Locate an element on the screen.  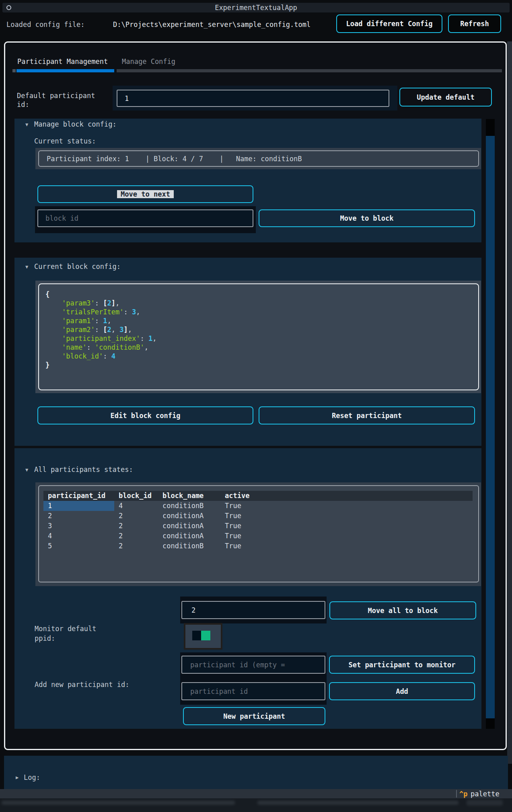
participants-table: participant_idblock_idblock_nameactive 1… is located at coordinates (259, 534).